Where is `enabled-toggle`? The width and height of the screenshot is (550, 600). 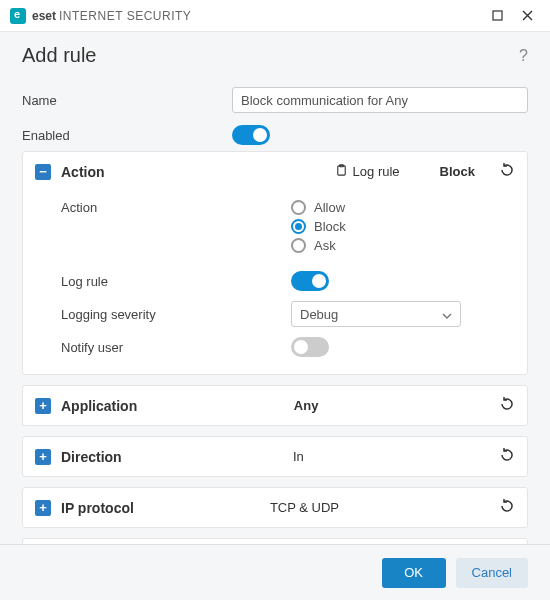 enabled-toggle is located at coordinates (251, 135).